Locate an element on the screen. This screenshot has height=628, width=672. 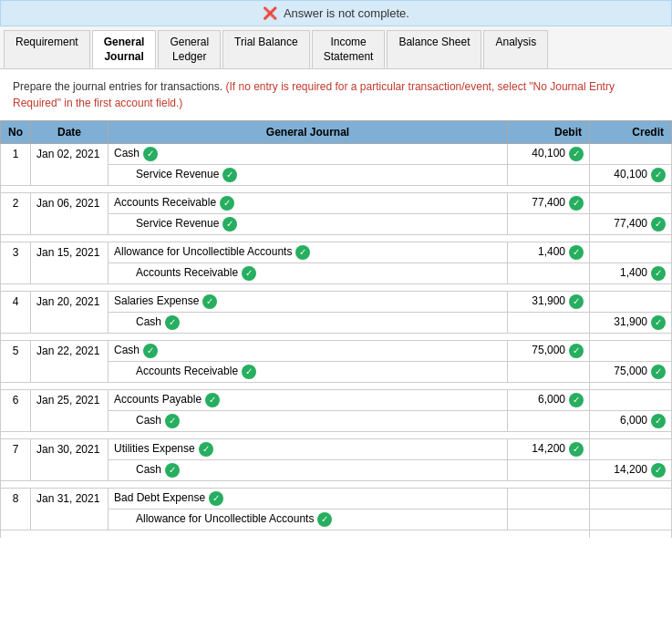
debit-amount: 31,900✓ is located at coordinates (549, 303).